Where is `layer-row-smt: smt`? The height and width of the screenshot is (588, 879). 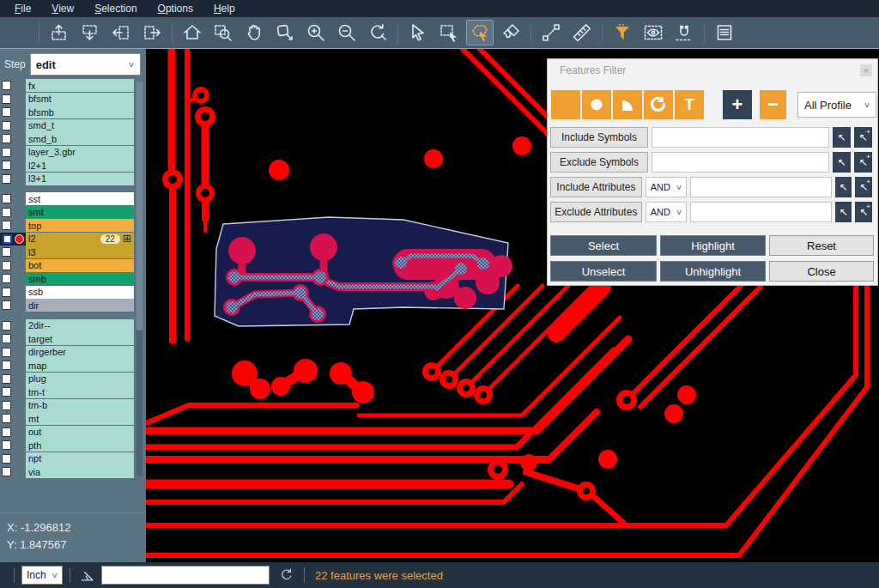 layer-row-smt: smt is located at coordinates (73, 213).